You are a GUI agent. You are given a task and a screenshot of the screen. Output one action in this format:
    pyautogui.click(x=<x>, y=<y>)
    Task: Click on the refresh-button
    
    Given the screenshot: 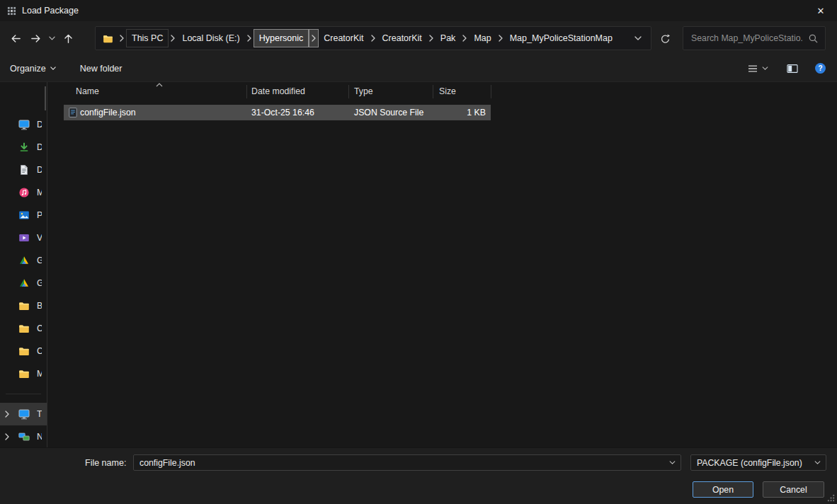 What is the action you would take?
    pyautogui.click(x=665, y=38)
    